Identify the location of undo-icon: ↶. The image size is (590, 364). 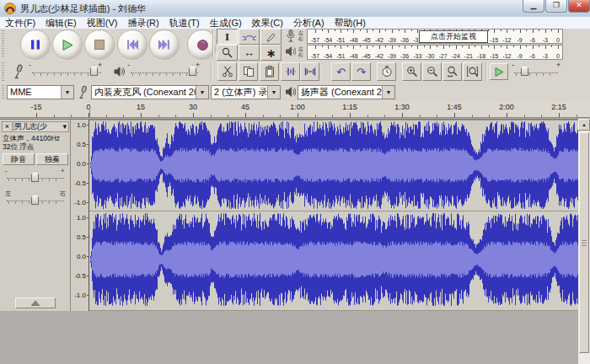
(341, 72).